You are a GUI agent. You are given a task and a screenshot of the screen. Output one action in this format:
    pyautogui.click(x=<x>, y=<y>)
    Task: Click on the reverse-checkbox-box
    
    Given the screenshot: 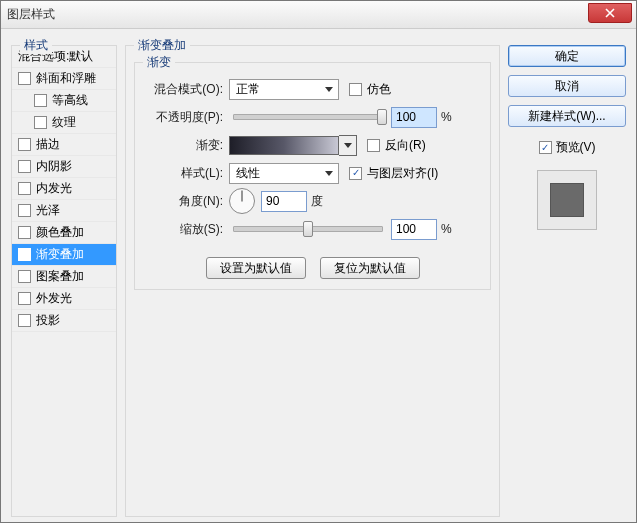 What is the action you would take?
    pyautogui.click(x=374, y=146)
    